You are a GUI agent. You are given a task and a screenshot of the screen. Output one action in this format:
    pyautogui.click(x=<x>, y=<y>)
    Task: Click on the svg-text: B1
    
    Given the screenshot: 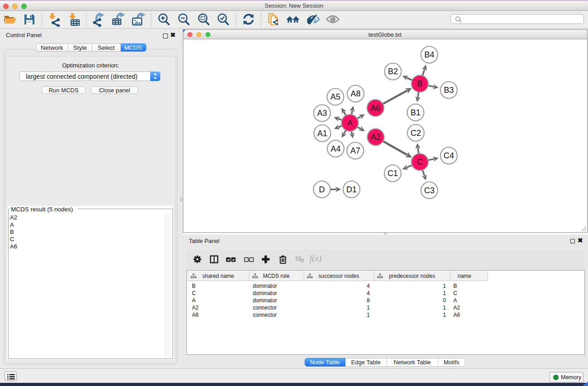 What is the action you would take?
    pyautogui.click(x=415, y=112)
    